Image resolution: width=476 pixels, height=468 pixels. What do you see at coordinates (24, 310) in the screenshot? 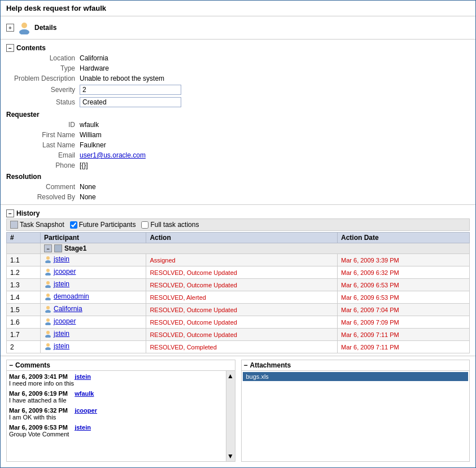
I see `history-row-number: 1.5` at bounding box center [24, 310].